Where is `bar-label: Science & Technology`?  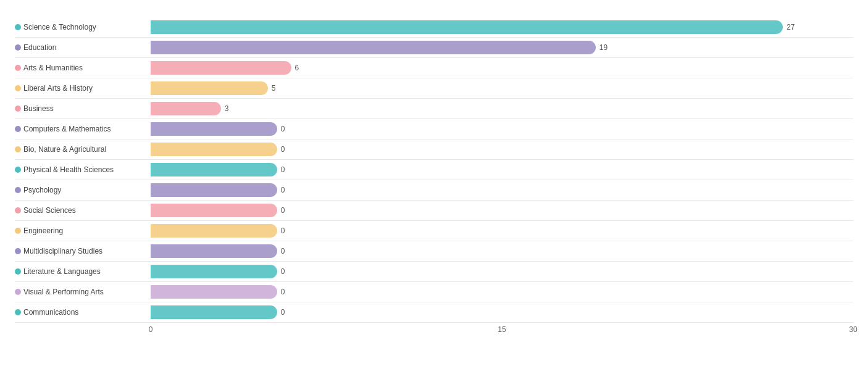
bar-label: Science & Technology is located at coordinates (83, 27).